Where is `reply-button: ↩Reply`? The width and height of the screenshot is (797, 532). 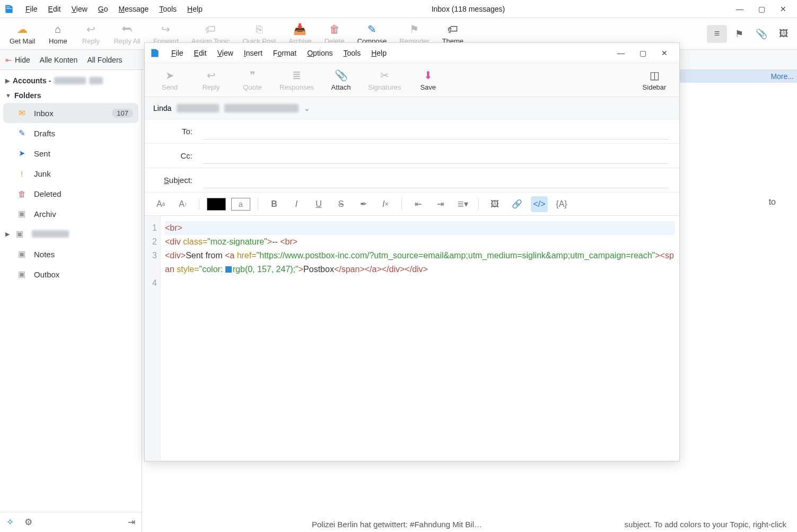 reply-button: ↩Reply is located at coordinates (91, 34).